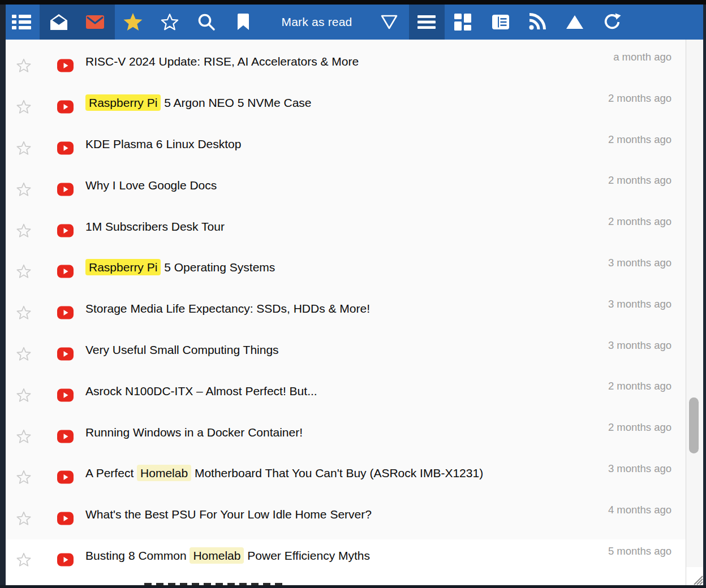 Image resolution: width=706 pixels, height=588 pixels. What do you see at coordinates (133, 22) in the screenshot?
I see `starred-articles-button` at bounding box center [133, 22].